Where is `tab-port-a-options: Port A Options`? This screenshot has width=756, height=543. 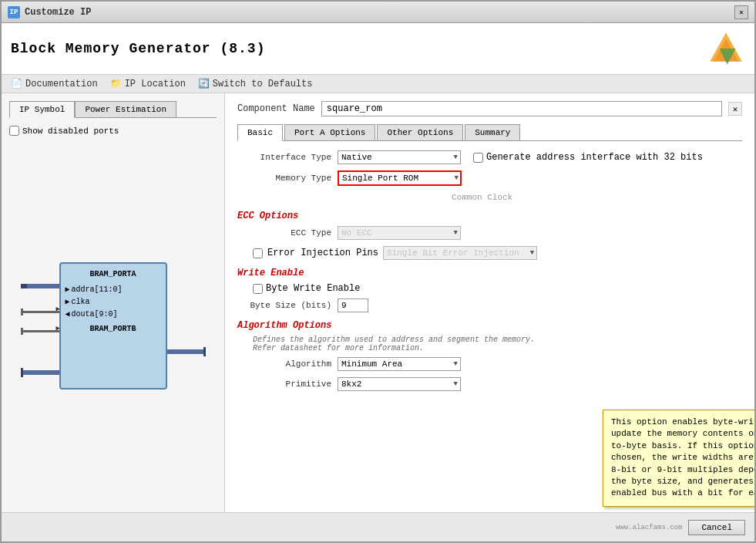
tab-port-a-options: Port A Options is located at coordinates (330, 133).